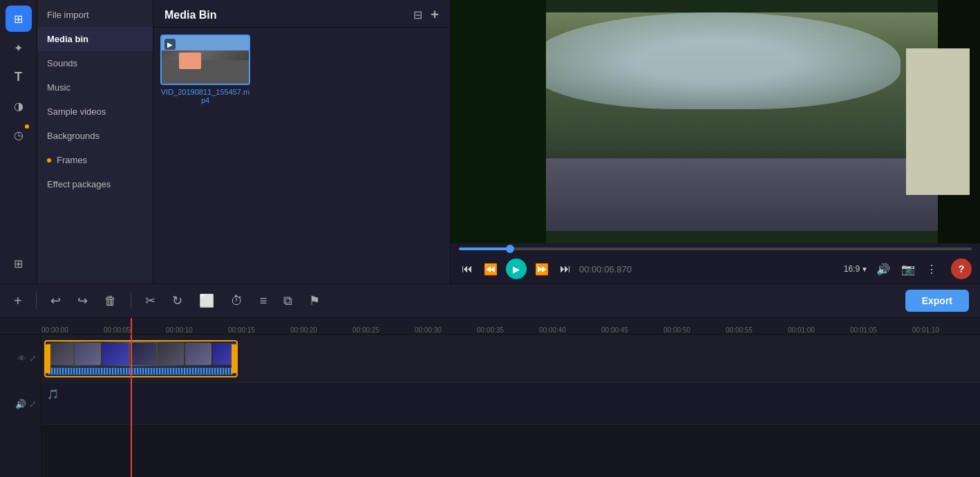  I want to click on sidebar-label-sounds: Sounds, so click(62, 64).